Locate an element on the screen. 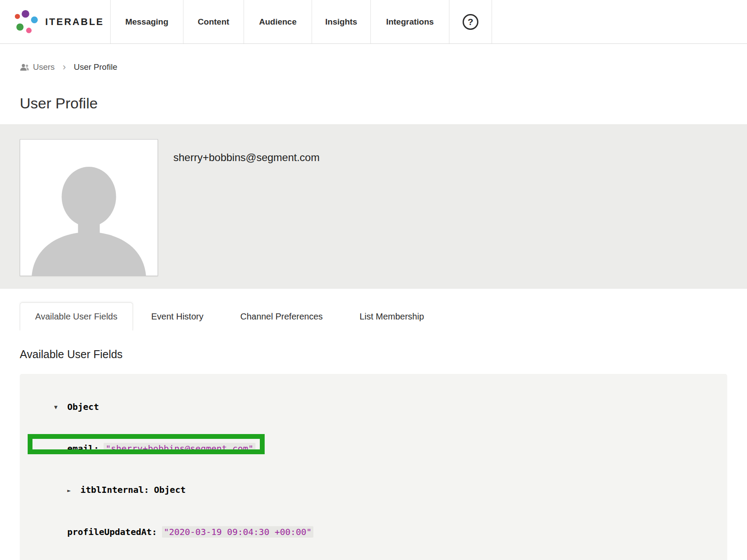 This screenshot has width=747, height=560. tab-available-user-fields-label: Available User Fields is located at coordinates (76, 317).